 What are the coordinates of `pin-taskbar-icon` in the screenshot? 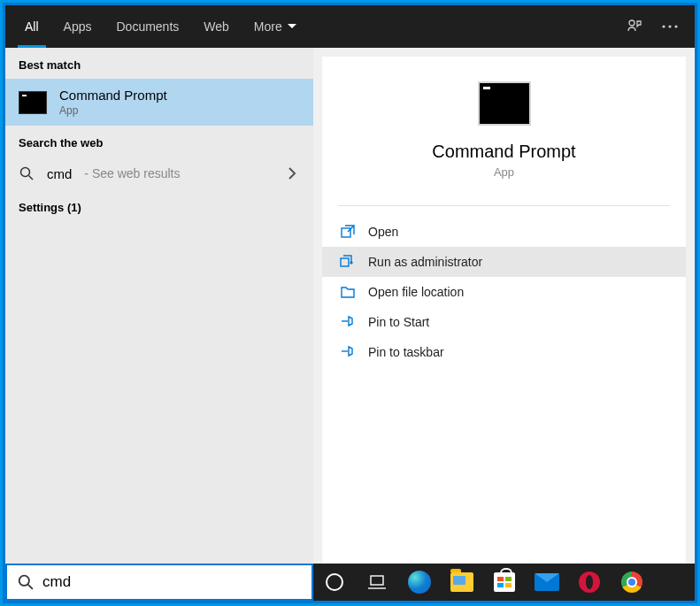 It's located at (348, 352).